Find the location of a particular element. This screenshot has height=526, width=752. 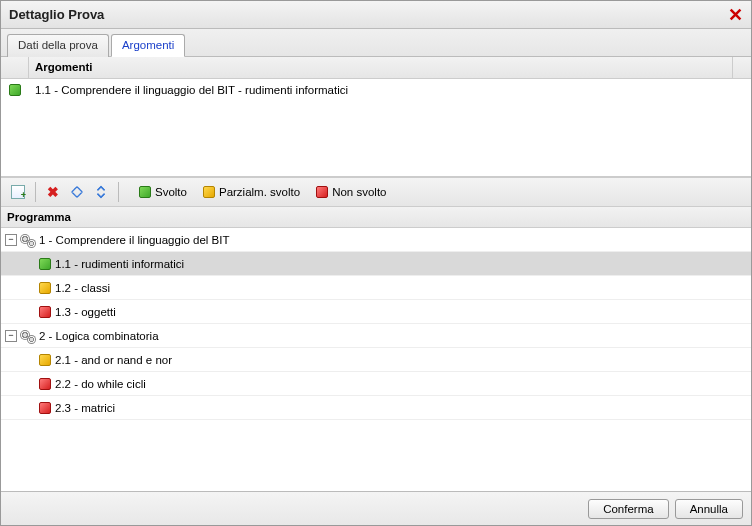

tab-strip: Dati della prova Argomenti is located at coordinates (376, 43).